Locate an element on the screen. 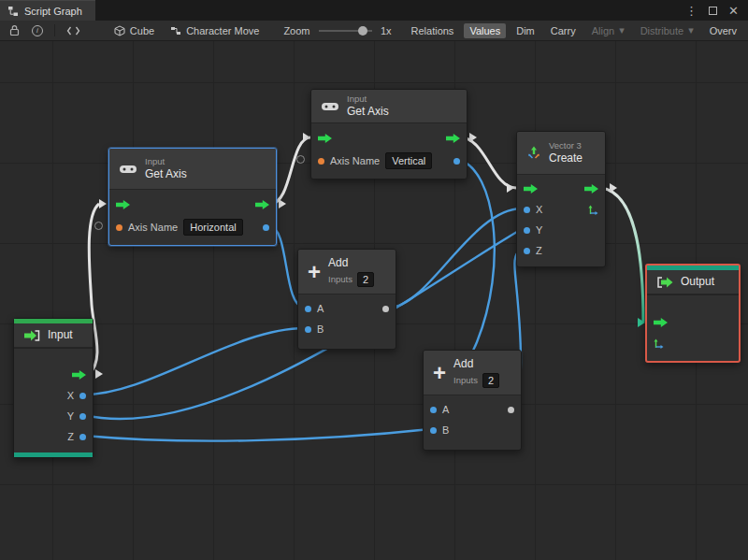 This screenshot has width=748, height=560. align-button: Align ▾ is located at coordinates (608, 30).